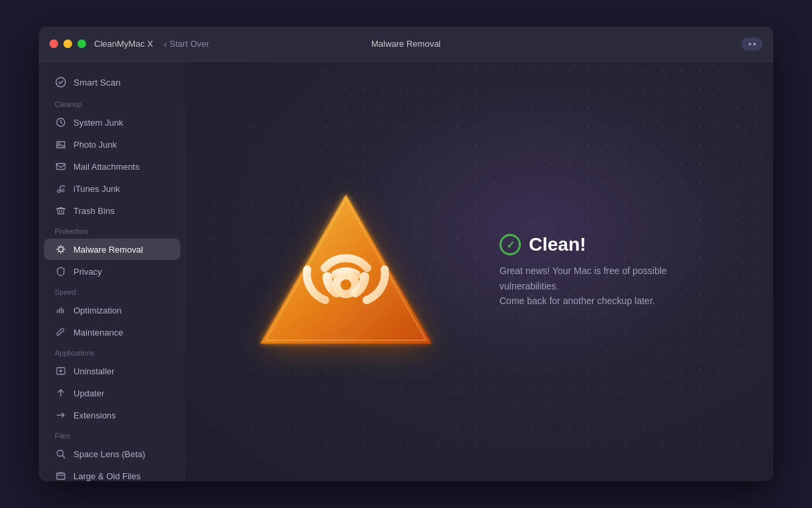  Describe the element at coordinates (510, 245) in the screenshot. I see `check-circle-icon: ✓` at that location.